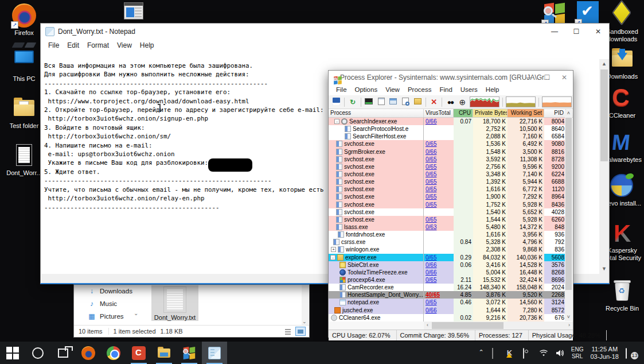  I want to click on process-row-procexp64exe: procexp64.exe0/652.1115,532 K32,424 K869…, so click(451, 280).